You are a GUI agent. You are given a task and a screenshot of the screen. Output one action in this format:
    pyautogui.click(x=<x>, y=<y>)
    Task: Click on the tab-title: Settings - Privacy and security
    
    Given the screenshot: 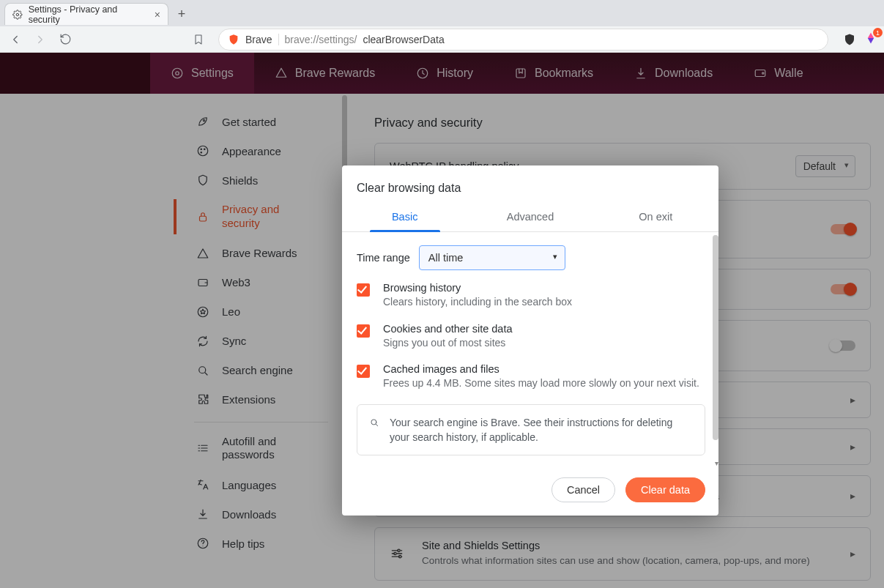 What is the action you would take?
    pyautogui.click(x=89, y=15)
    